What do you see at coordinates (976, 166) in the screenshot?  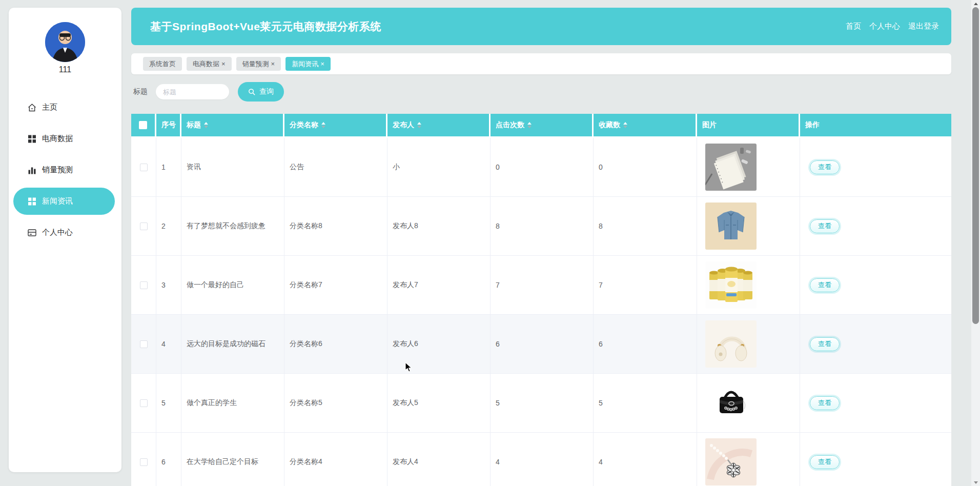 I see `scrollbar-thumb` at bounding box center [976, 166].